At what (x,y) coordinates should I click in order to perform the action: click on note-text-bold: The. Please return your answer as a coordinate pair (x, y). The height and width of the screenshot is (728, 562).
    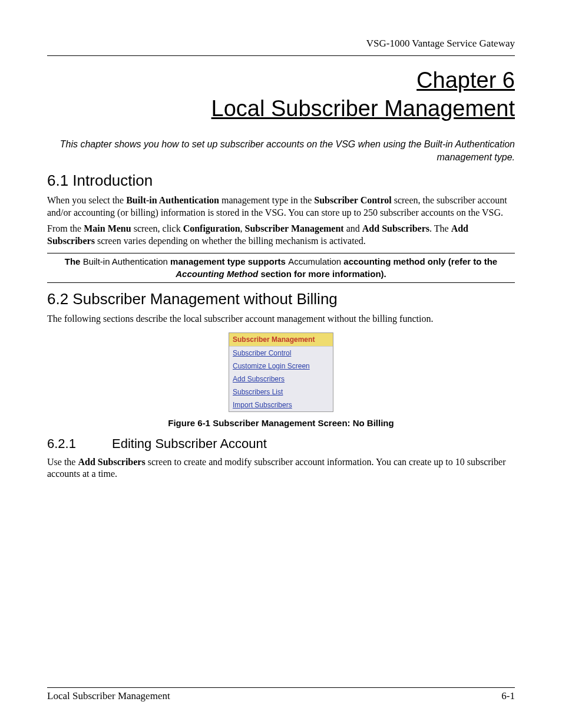
    Looking at the image, I should click on (74, 262).